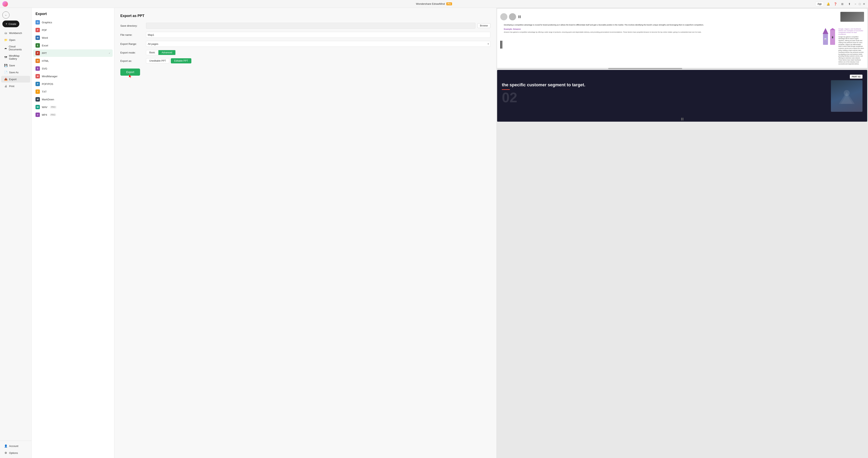 The width and height of the screenshot is (868, 458). I want to click on back-button: ←, so click(6, 15).